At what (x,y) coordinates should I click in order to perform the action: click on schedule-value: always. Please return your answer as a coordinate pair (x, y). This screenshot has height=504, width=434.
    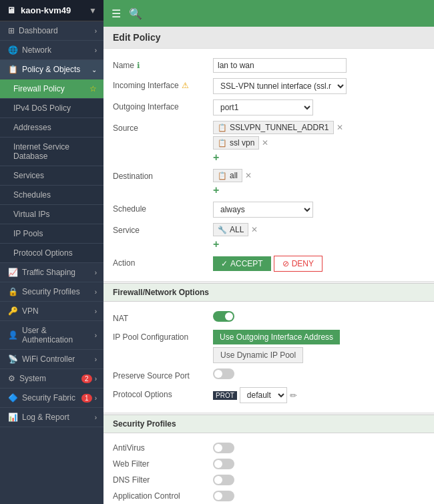
    Looking at the image, I should click on (319, 210).